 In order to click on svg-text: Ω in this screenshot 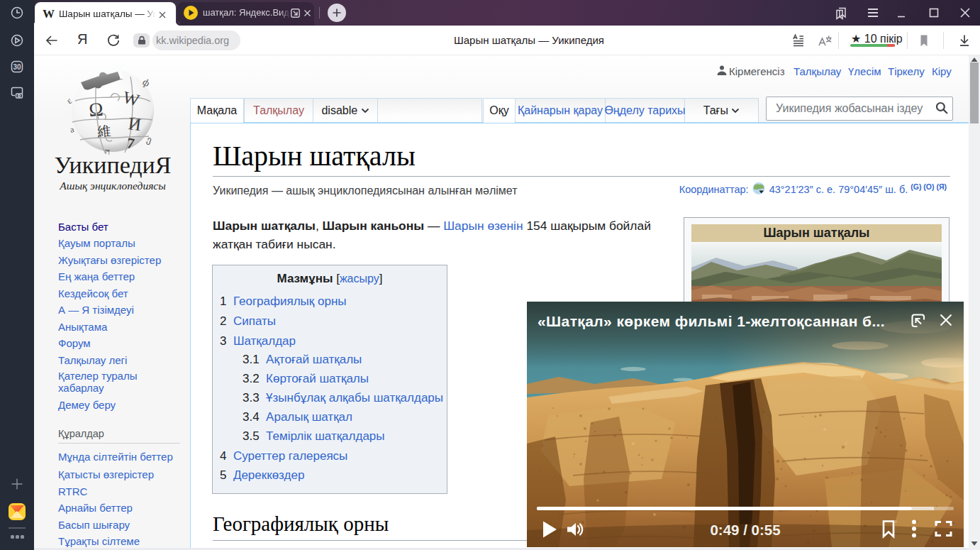, I will do `click(96, 109)`.